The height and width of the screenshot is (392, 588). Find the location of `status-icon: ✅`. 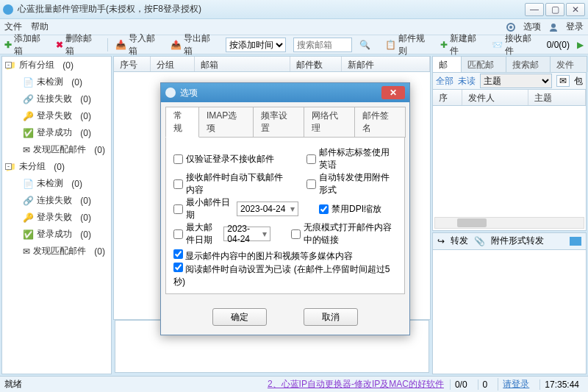

status-icon: ✅ is located at coordinates (28, 133).